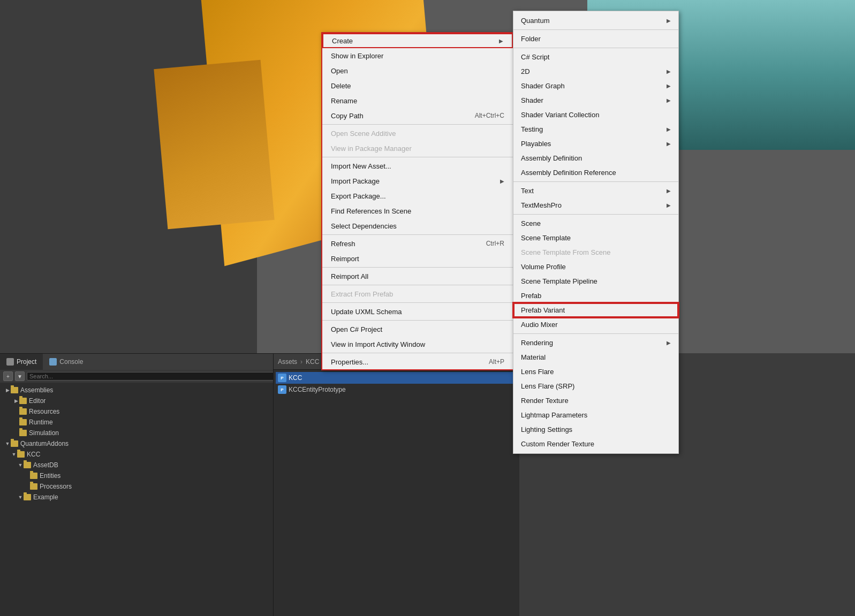  Describe the element at coordinates (596, 191) in the screenshot. I see `submenu-item-text: Text▶` at that location.